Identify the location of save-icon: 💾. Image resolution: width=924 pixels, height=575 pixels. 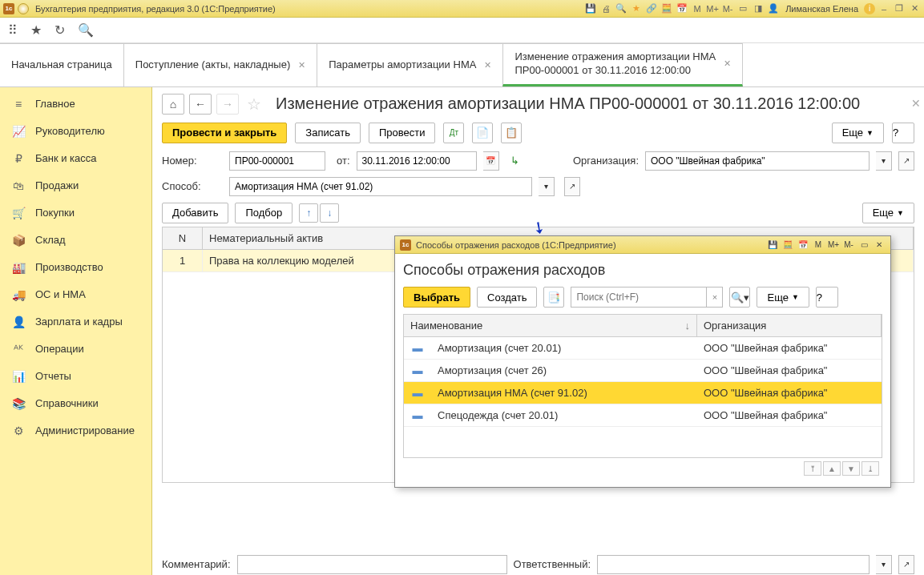
(591, 9).